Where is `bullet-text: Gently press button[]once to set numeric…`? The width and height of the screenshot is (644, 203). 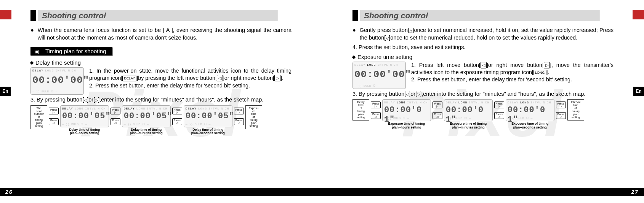
bullet-text: Gently press button[]once to set numeric… is located at coordinates (487, 34).